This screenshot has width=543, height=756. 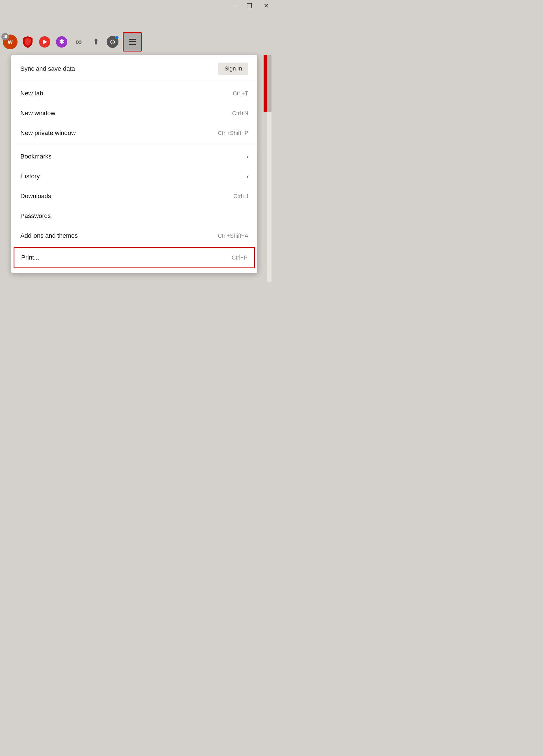 What do you see at coordinates (135, 196) in the screenshot?
I see `menu-item-downloads: Downloads Ctrl+J` at bounding box center [135, 196].